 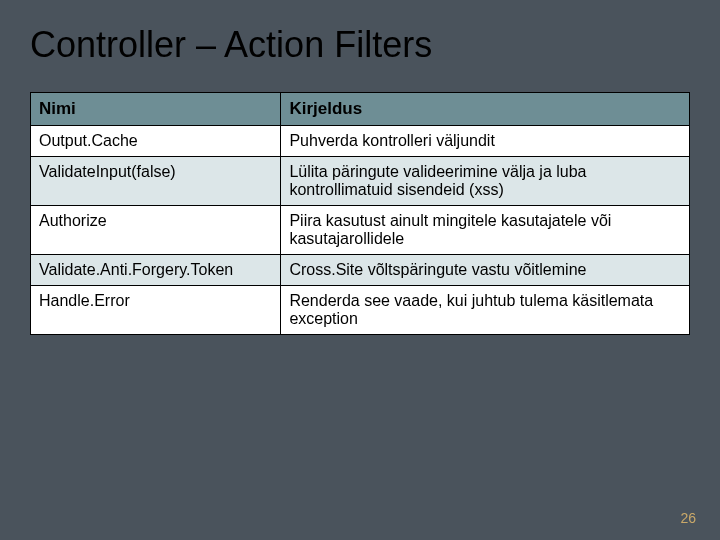 What do you see at coordinates (156, 230) in the screenshot?
I see `cell-name: Authorize` at bounding box center [156, 230].